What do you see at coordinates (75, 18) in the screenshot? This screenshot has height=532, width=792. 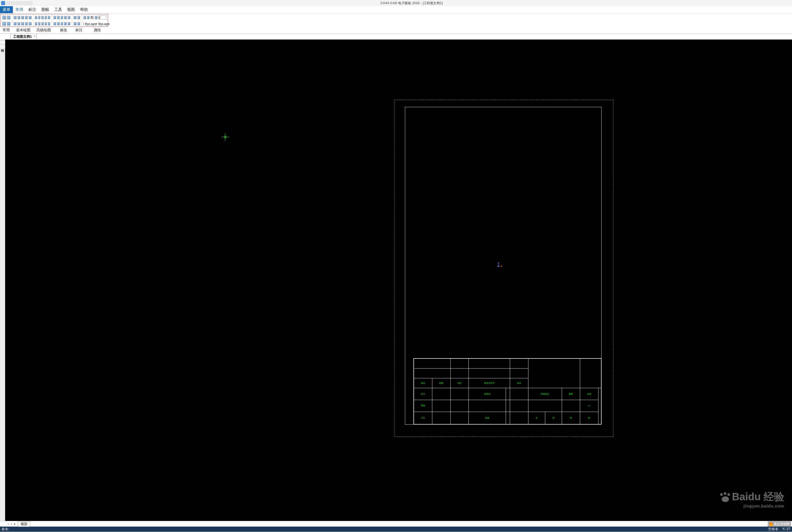 I see `dim-linear-icon` at bounding box center [75, 18].